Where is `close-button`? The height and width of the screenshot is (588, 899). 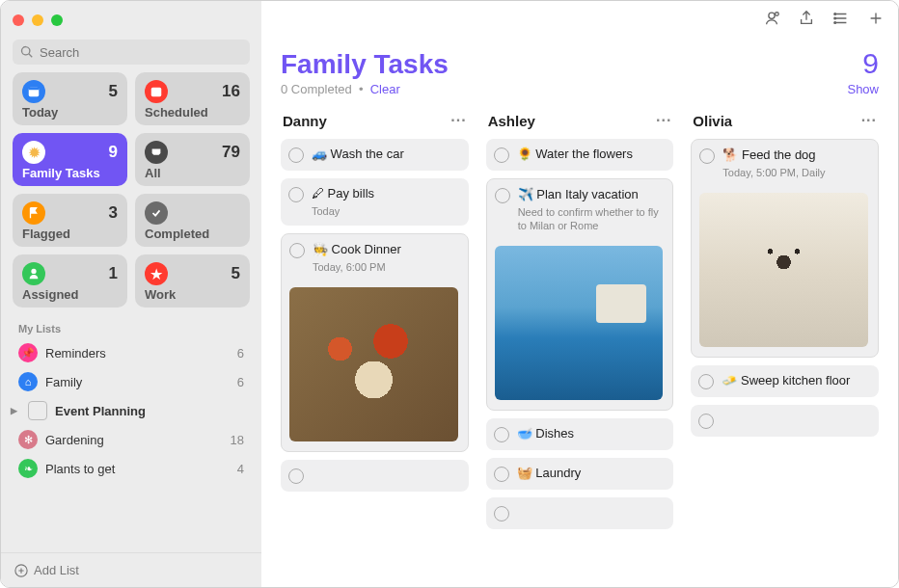
close-button is located at coordinates (18, 20).